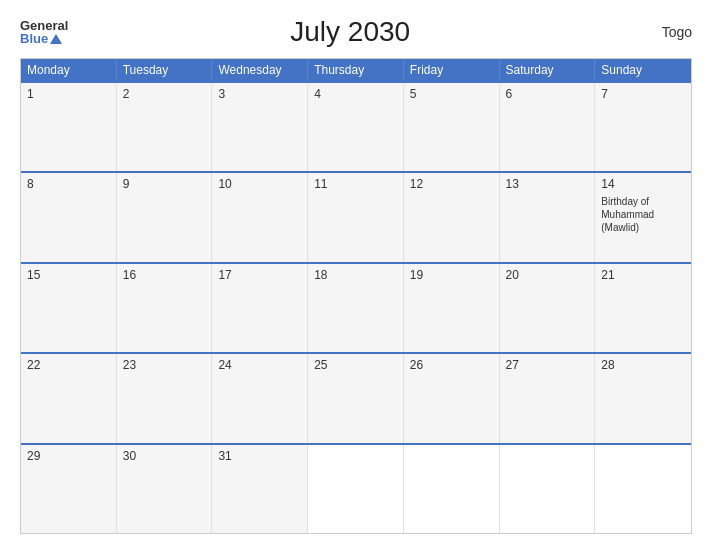 Image resolution: width=712 pixels, height=550 pixels. Describe the element at coordinates (260, 398) in the screenshot. I see `cell-4-3: 24` at that location.